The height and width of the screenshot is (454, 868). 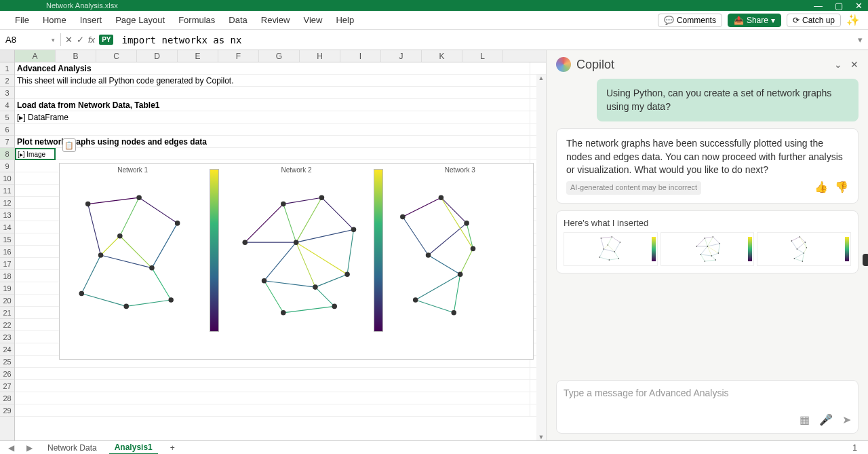 What do you see at coordinates (842, 187) in the screenshot?
I see `thumbs-down-icon: 👎` at bounding box center [842, 187].